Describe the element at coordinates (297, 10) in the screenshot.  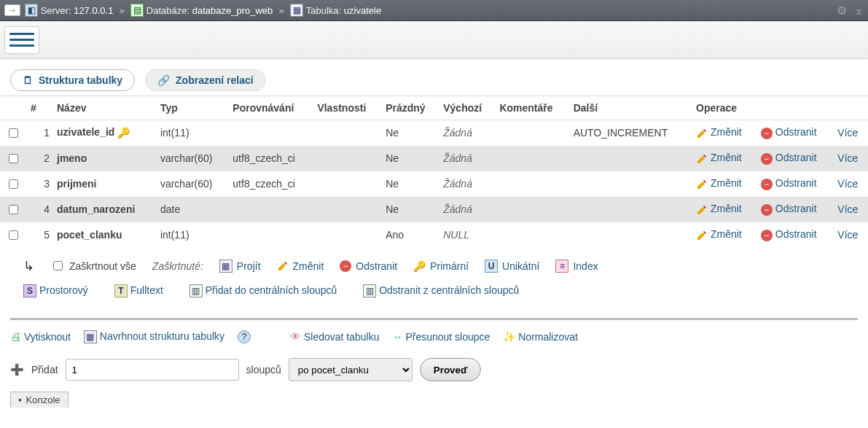
I see `table-icon: ▦` at that location.